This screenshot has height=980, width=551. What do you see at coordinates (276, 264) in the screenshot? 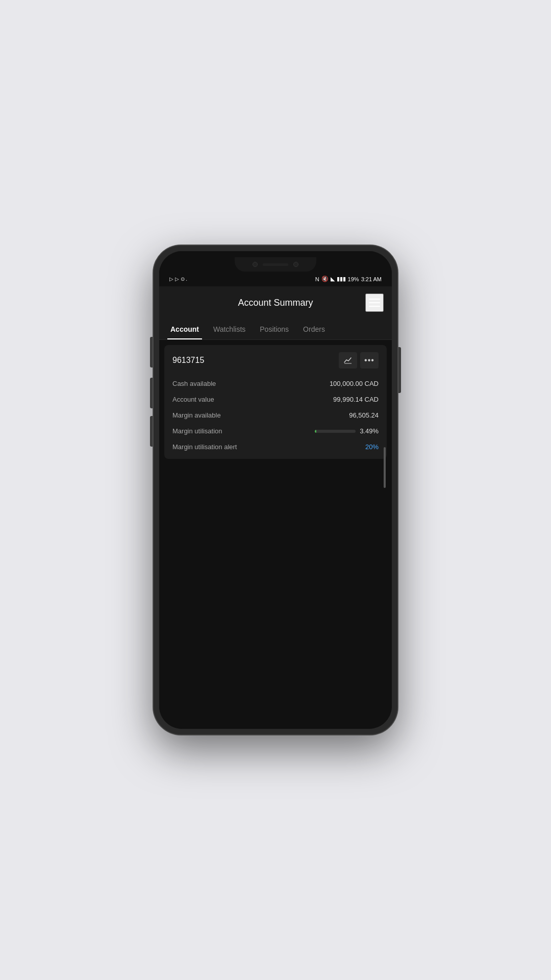
I see `notch` at bounding box center [276, 264].